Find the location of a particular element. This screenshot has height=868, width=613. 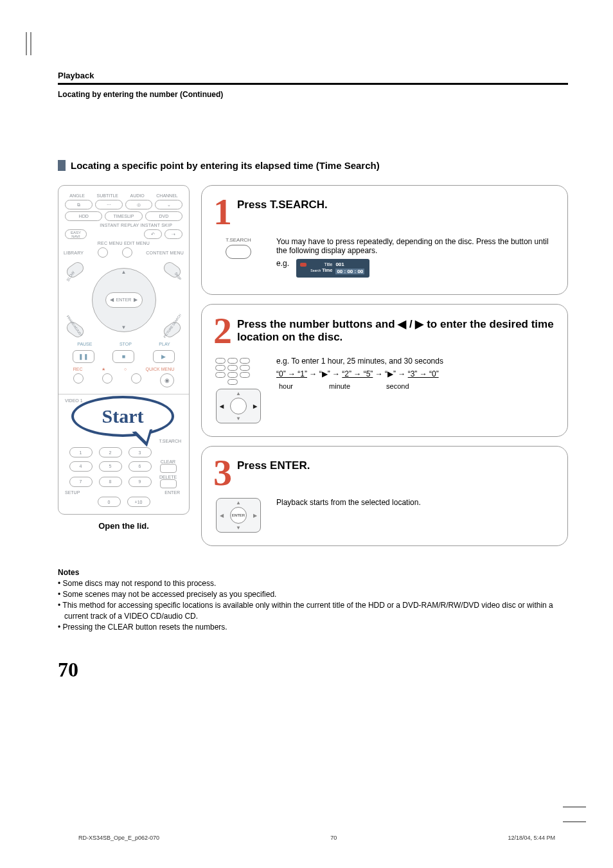

easy-navi-button: EASYNAVI is located at coordinates (76, 234).